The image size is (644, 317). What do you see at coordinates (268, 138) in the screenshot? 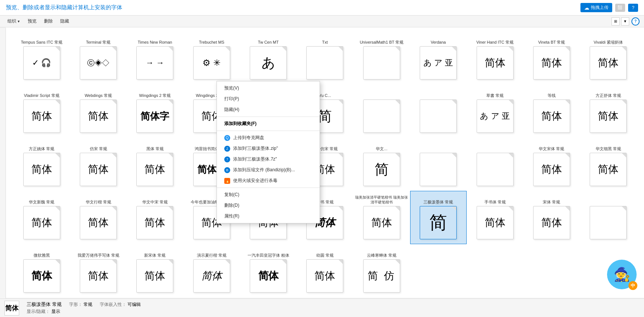
I see `ctx-upload-quark: Q 上传到夸克网盘` at bounding box center [268, 138].